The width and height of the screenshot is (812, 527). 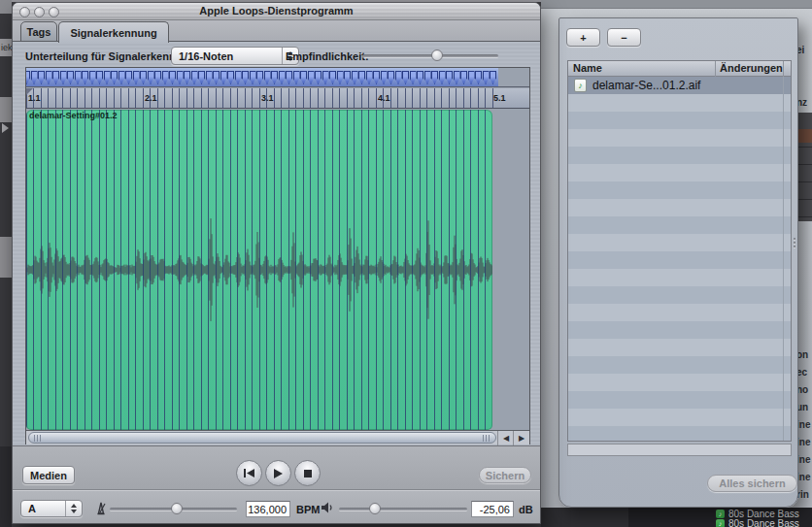 I want to click on tempo-unit-label: BPM, so click(x=308, y=510).